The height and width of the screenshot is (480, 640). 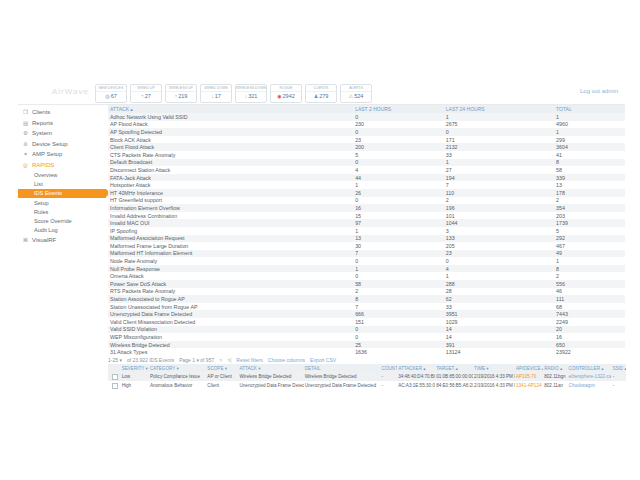 I want to click on attack-count: 23, so click(x=499, y=253).